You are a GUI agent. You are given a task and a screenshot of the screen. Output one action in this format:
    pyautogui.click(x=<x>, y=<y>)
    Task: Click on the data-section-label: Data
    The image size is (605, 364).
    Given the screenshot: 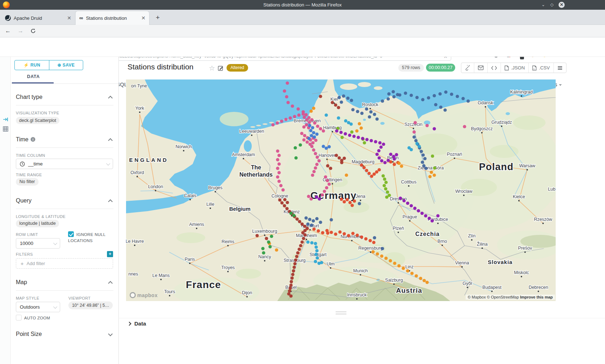 What is the action you would take?
    pyautogui.click(x=140, y=324)
    